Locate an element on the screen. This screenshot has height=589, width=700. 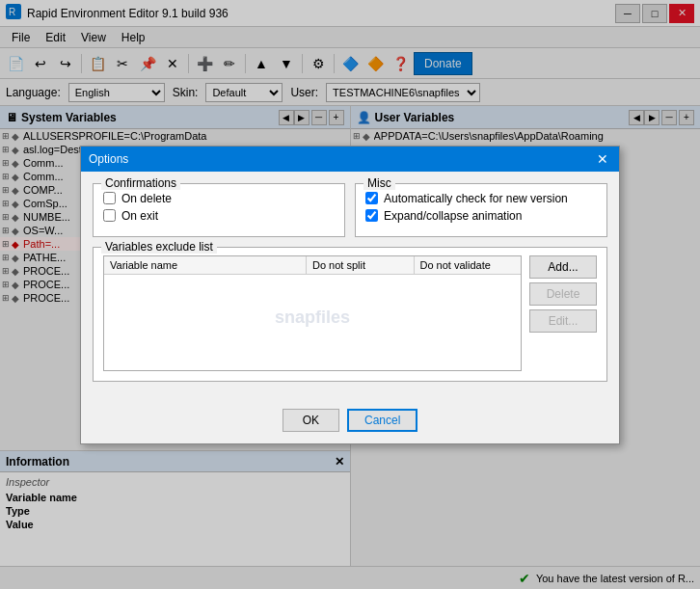
misc-group: Misc Automatically check for new version… is located at coordinates (481, 210).